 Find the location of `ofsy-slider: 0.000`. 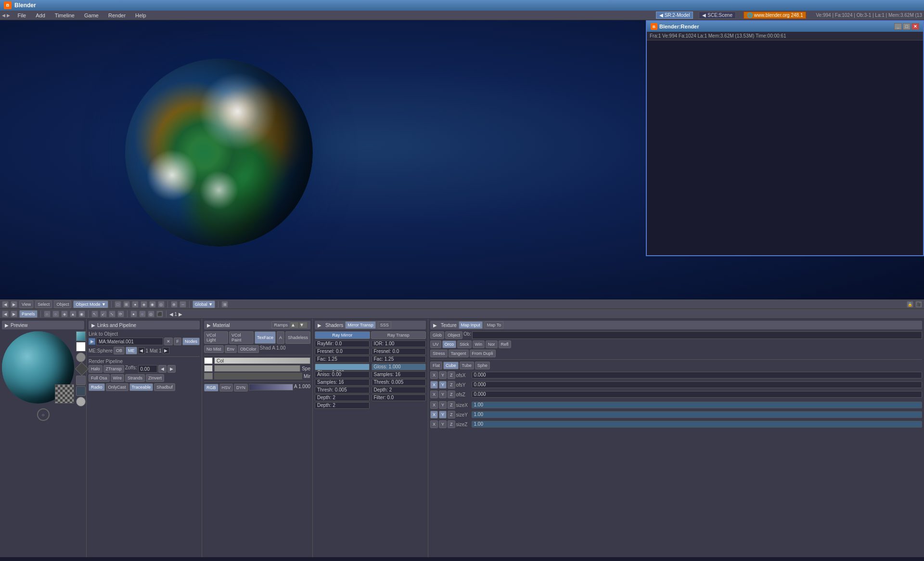

ofsy-slider: 0.000 is located at coordinates (697, 385).